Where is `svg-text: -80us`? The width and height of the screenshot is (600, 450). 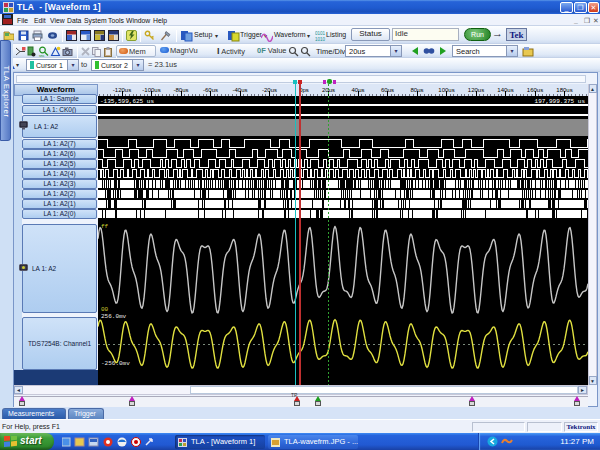 svg-text: -80us is located at coordinates (180, 90).